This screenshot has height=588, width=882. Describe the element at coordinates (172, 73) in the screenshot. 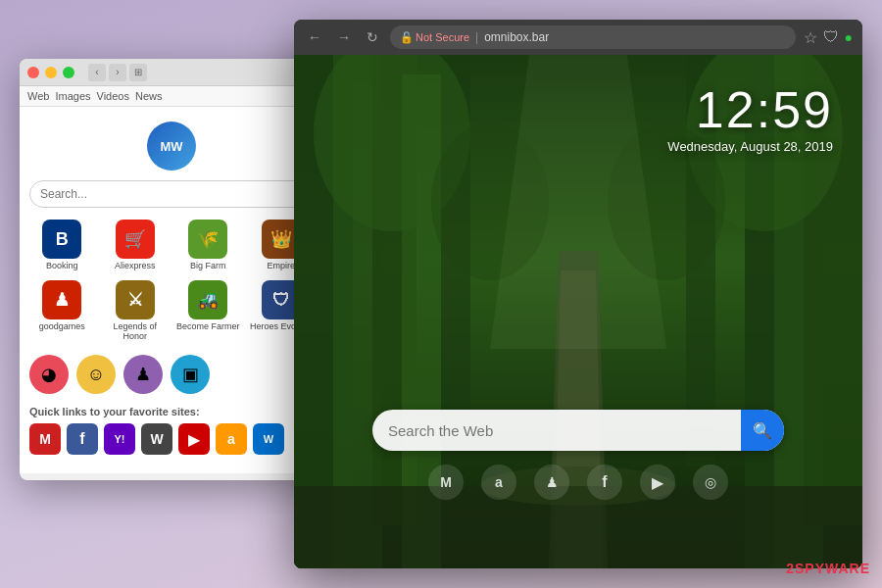

I see `left-titlebar: ‹ › ⊞` at that location.